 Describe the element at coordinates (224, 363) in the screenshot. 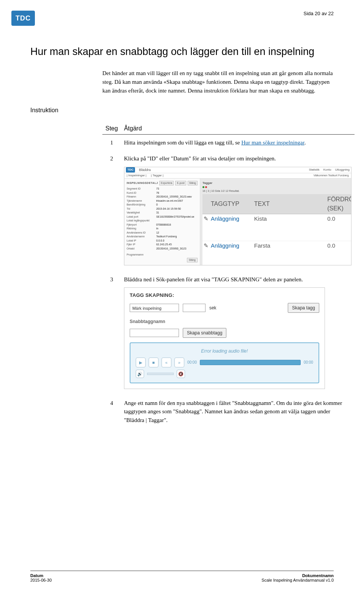

I see `audio-player: Error loading audio file! ▶ ■ « » 00:00 …` at that location.